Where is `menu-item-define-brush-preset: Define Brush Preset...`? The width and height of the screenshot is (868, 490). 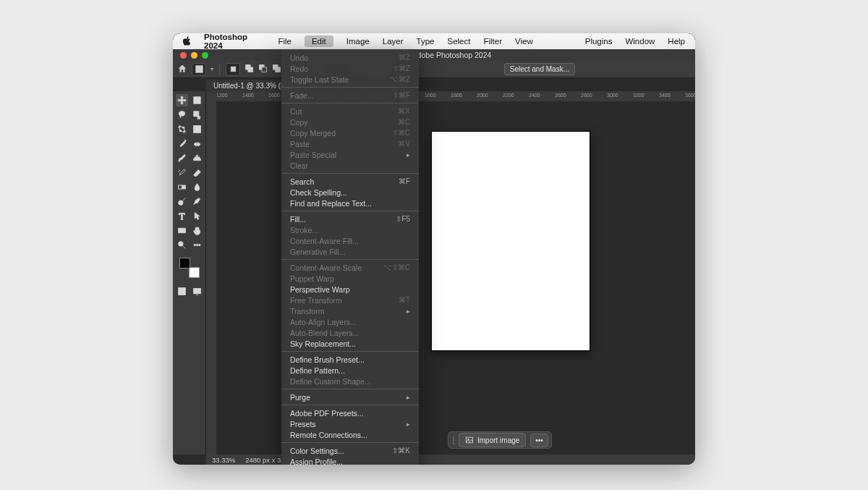 menu-item-define-brush-preset: Define Brush Preset... is located at coordinates (350, 359).